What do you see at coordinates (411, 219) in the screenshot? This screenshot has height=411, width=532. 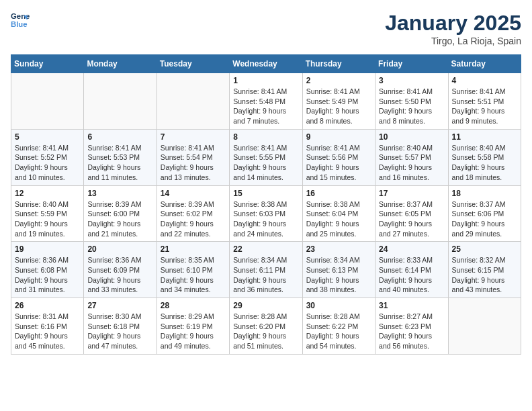 I see `day-info: Sunrise: 8:37 AMSunset: 6:05 PMDaylight:…` at bounding box center [411, 219].